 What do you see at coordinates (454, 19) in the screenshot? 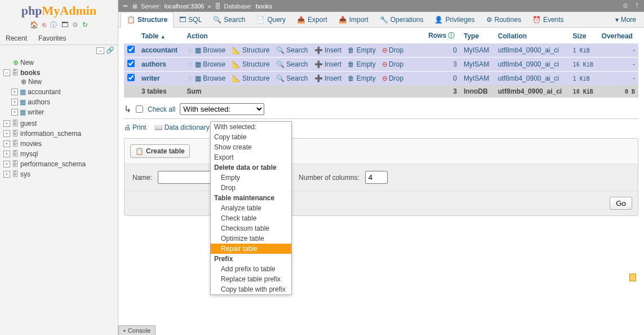
I see `tab-privileges: 👤Privileges` at bounding box center [454, 19].